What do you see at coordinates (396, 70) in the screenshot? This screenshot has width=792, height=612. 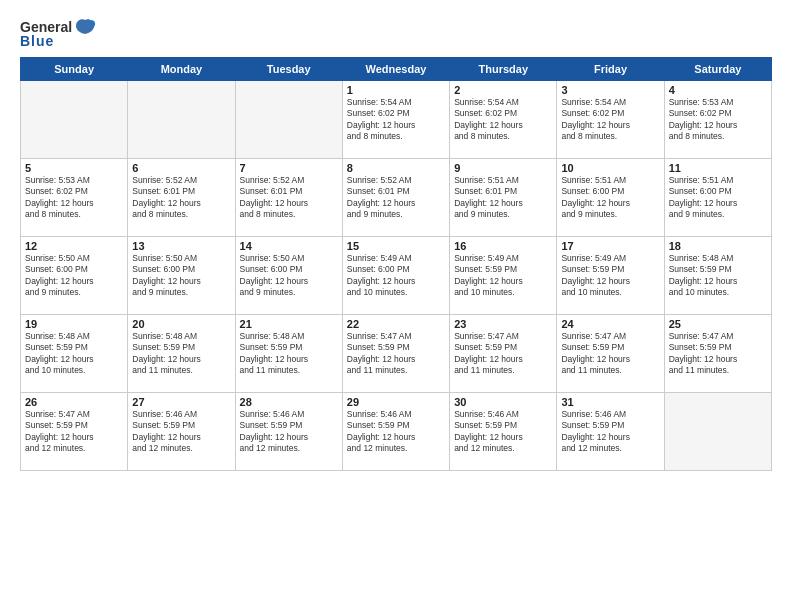 I see `weekday-header-row: SundayMondayTuesdayWednesdayThursdayFrid…` at bounding box center [396, 70].